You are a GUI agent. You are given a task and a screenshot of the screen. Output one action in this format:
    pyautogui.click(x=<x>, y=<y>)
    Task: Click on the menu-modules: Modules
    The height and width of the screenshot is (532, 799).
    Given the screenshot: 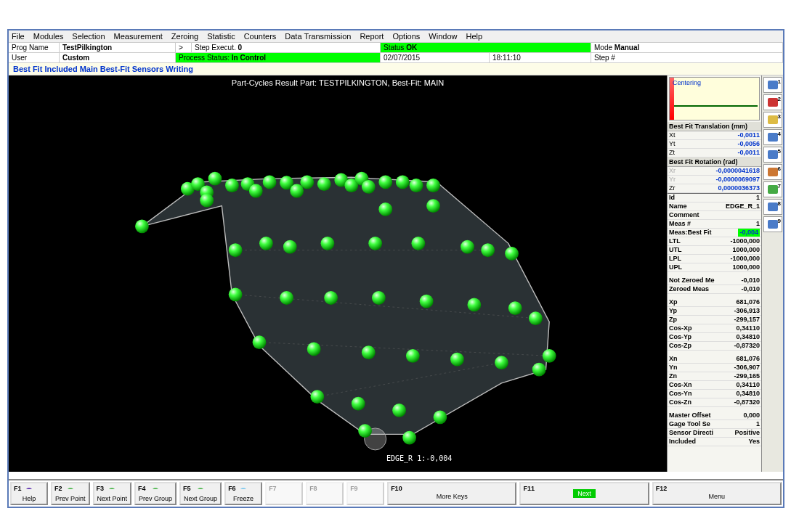 What is the action you would take?
    pyautogui.click(x=49, y=36)
    